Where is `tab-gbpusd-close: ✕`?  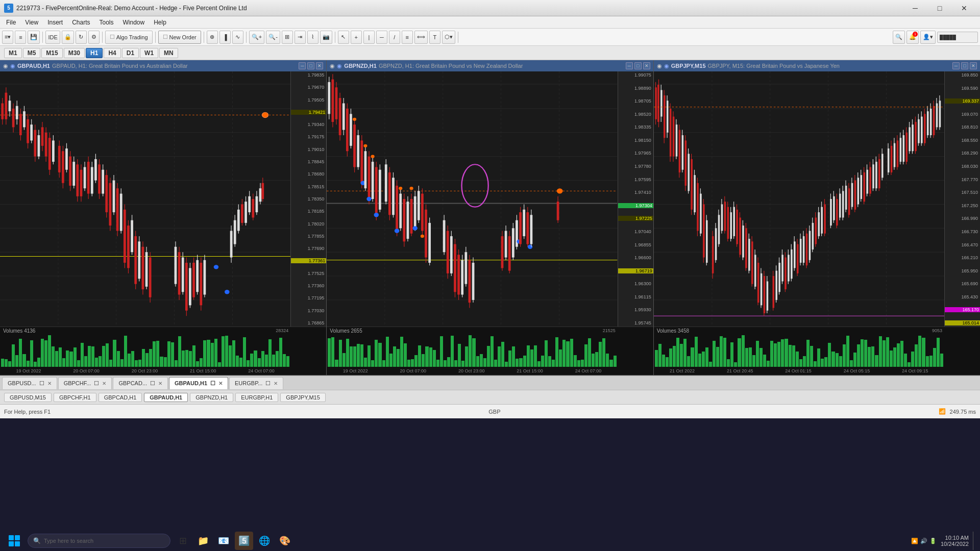
tab-gbpusd-close: ✕ is located at coordinates (50, 384).